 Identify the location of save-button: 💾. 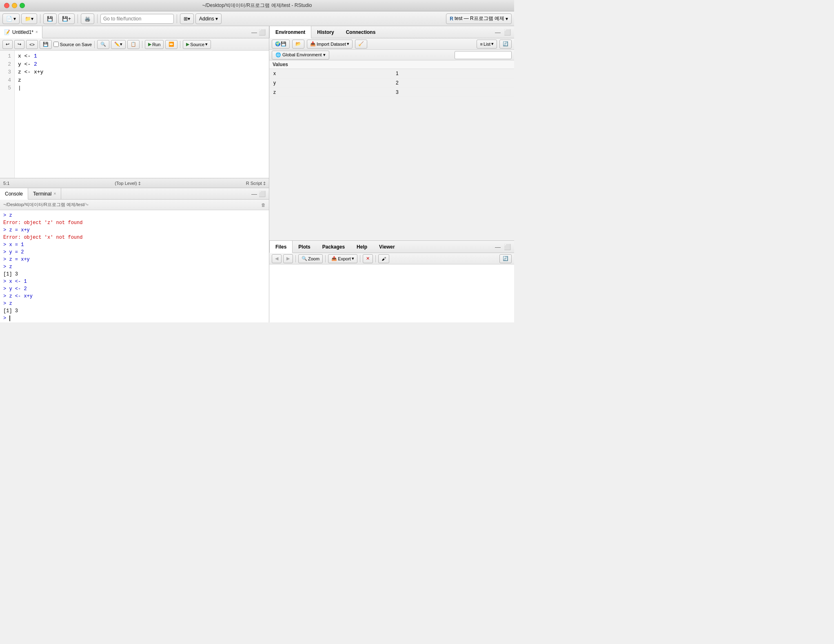
(50, 19).